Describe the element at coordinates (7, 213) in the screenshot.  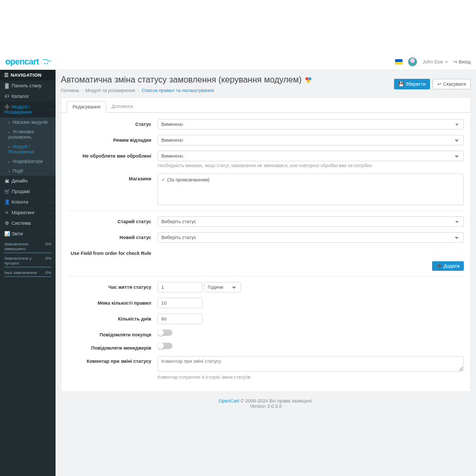
I see `nav-icon: <` at that location.